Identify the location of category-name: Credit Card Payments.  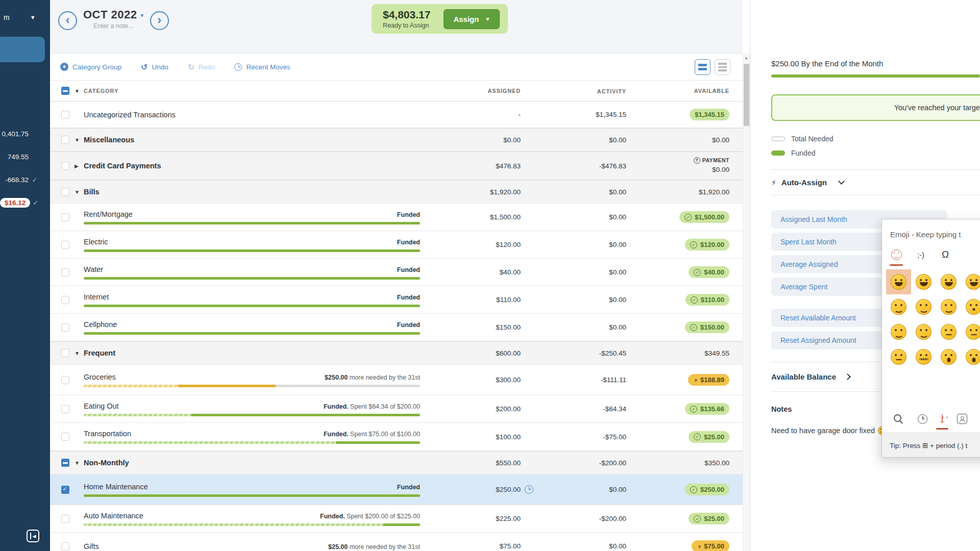
(122, 166).